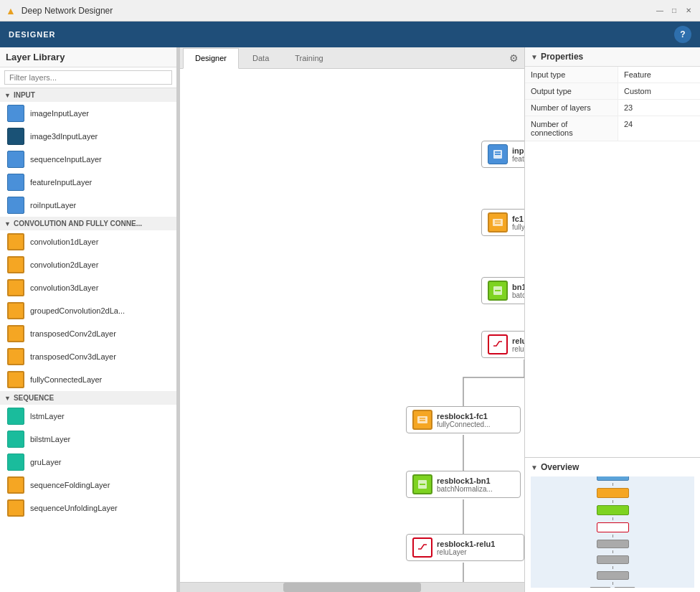 The image size is (700, 592). What do you see at coordinates (503, 344) in the screenshot?
I see `node-relu1: relu1 reluLayer` at bounding box center [503, 344].